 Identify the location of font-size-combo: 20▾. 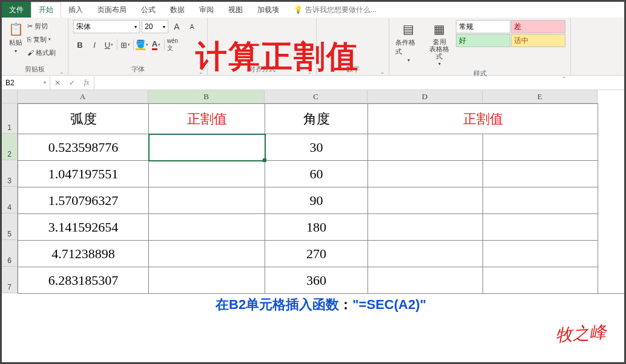
(155, 27).